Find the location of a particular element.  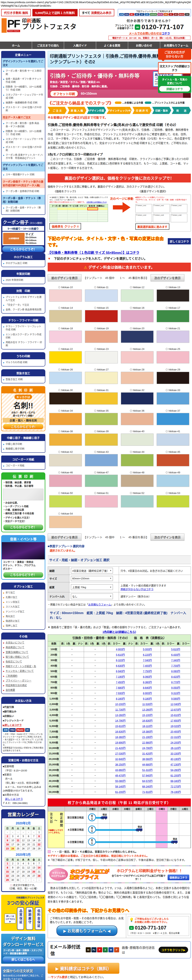

template-tile: hikikae-47 is located at coordinates (101, 480).